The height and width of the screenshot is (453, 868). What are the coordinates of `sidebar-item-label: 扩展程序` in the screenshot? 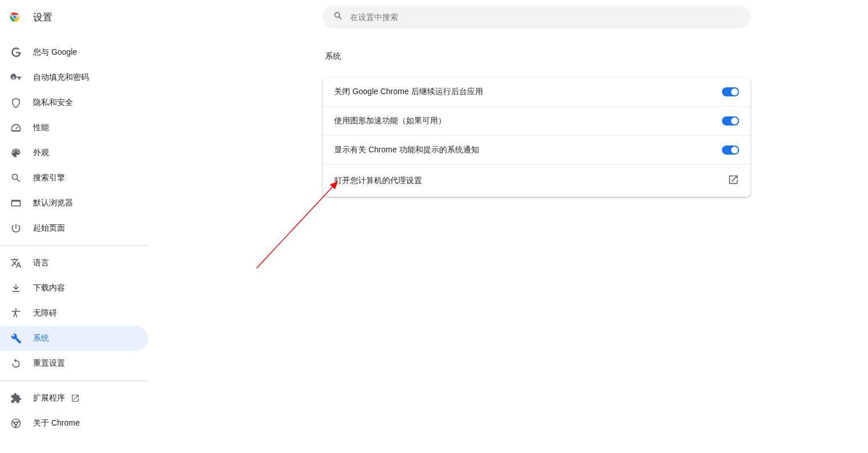 It's located at (49, 398).